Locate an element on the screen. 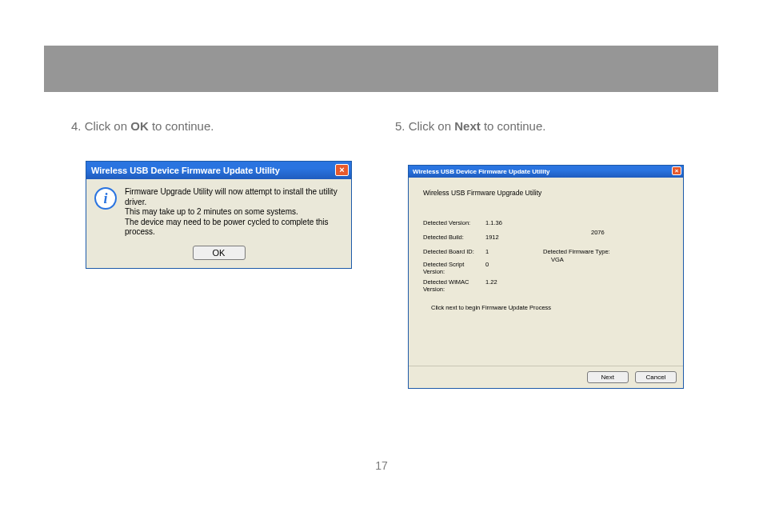 The width and height of the screenshot is (763, 532). detected-wimac-version-label: Detected WiMAC Version: is located at coordinates (449, 286).